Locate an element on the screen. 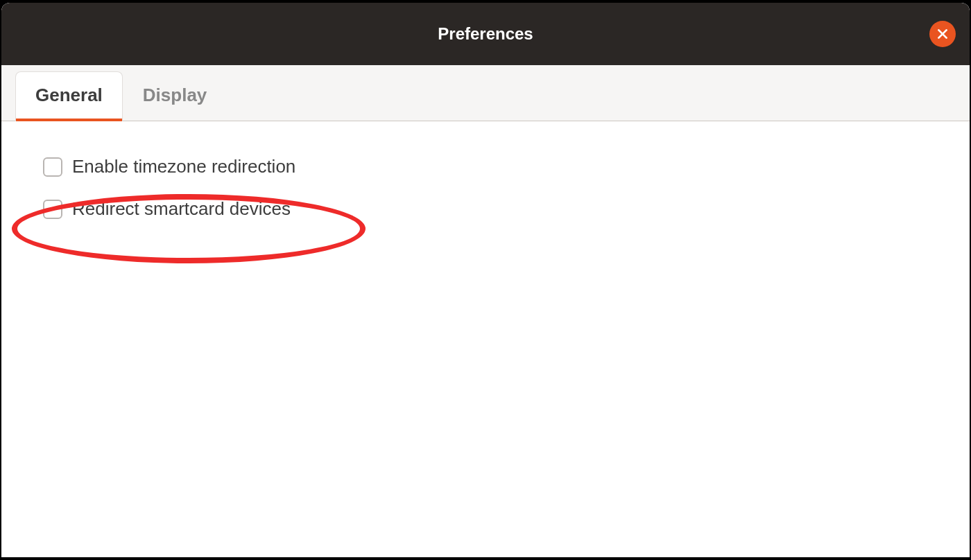 Image resolution: width=971 pixels, height=560 pixels. tab-general: General is located at coordinates (69, 96).